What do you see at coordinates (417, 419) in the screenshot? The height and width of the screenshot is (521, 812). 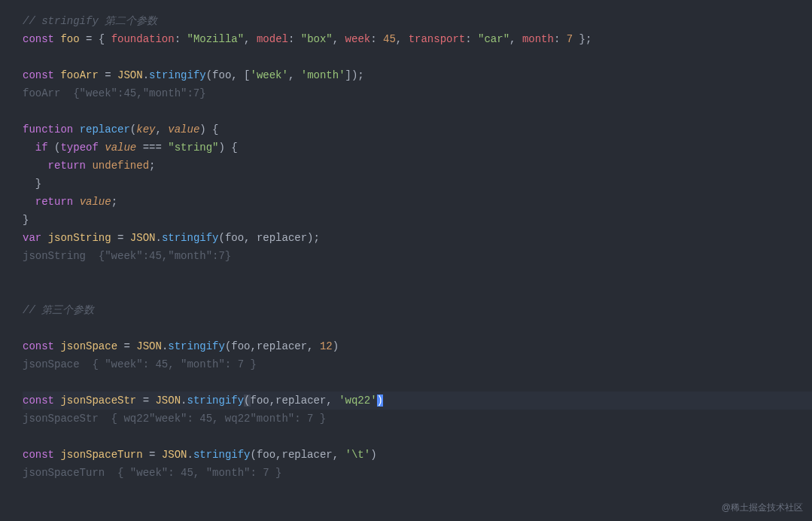 I see `result-line: jsonSpaceStr { wq22"week": 45, wq22"mont…` at bounding box center [417, 419].